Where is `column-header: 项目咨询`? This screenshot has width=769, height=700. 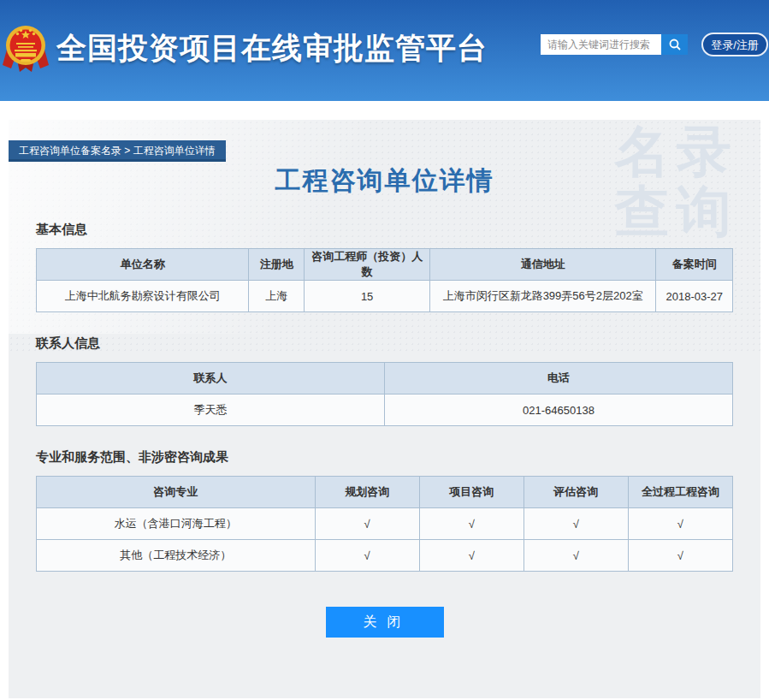
column-header: 项目咨询 is located at coordinates (471, 493).